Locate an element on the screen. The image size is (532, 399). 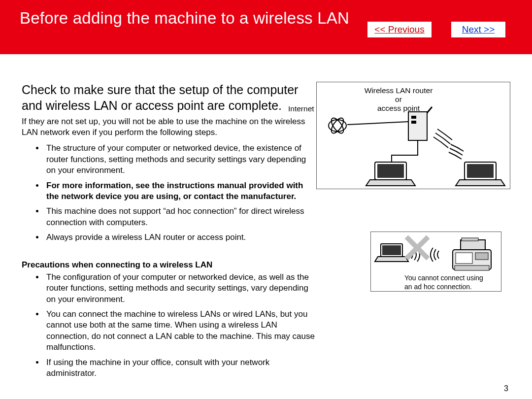
list-item: If using the machine in your office, con… is located at coordinates (179, 368).